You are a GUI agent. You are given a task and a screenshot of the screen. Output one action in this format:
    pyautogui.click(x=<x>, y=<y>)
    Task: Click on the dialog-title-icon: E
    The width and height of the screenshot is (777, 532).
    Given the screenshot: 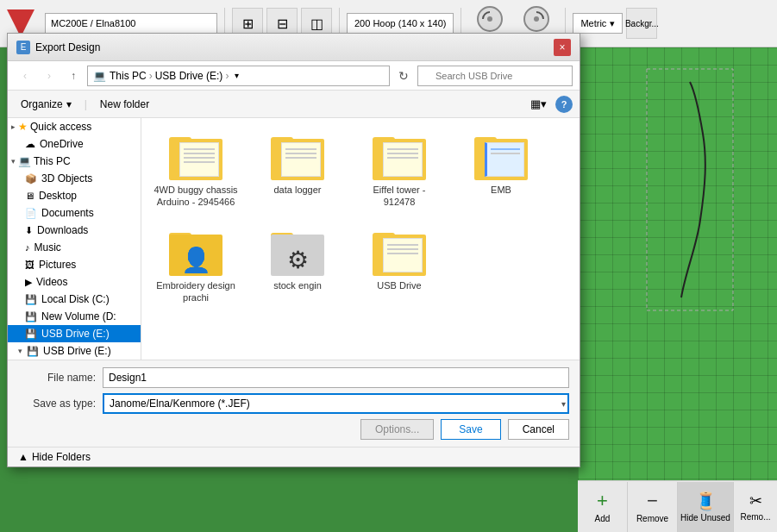 What is the action you would take?
    pyautogui.click(x=23, y=47)
    